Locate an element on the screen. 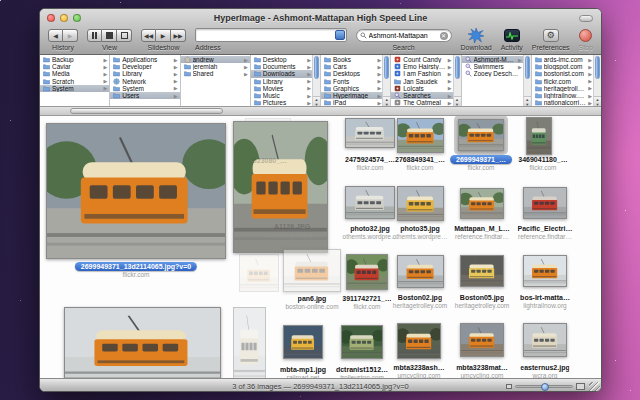  preferences-button: ⚙ is located at coordinates (551, 36).